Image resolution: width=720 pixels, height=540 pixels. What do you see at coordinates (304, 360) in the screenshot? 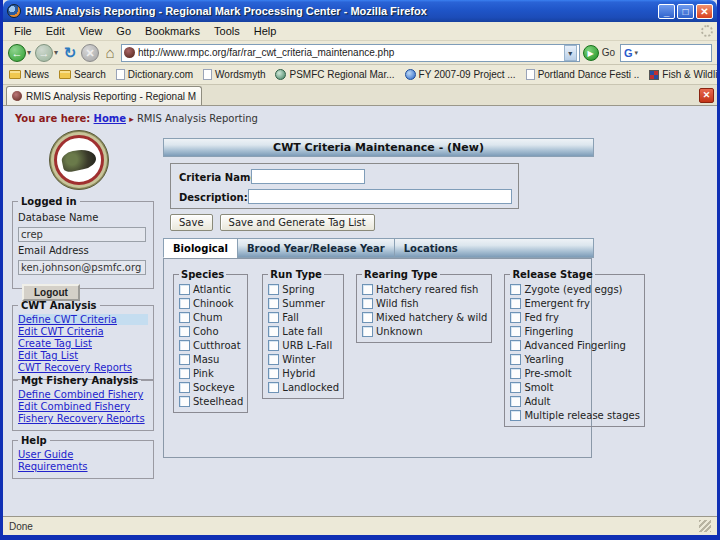
I see `checkbox-row-winter: Winter` at bounding box center [304, 360].